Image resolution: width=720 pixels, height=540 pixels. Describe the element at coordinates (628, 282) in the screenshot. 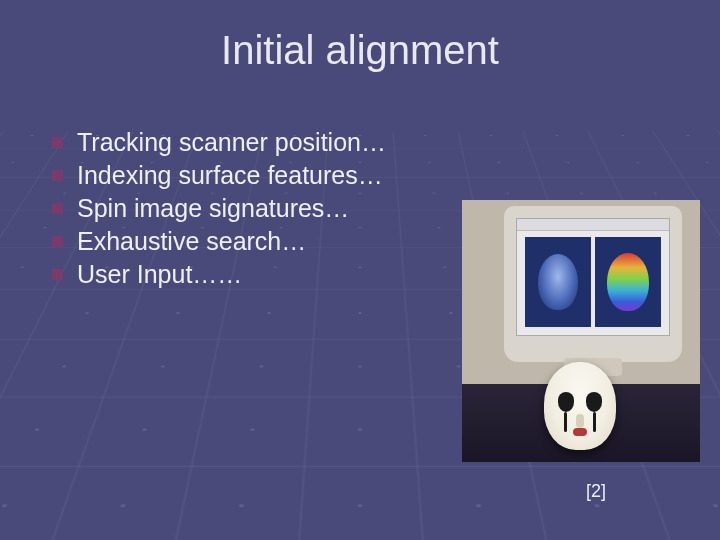

I see `face-heatmap-icon` at that location.